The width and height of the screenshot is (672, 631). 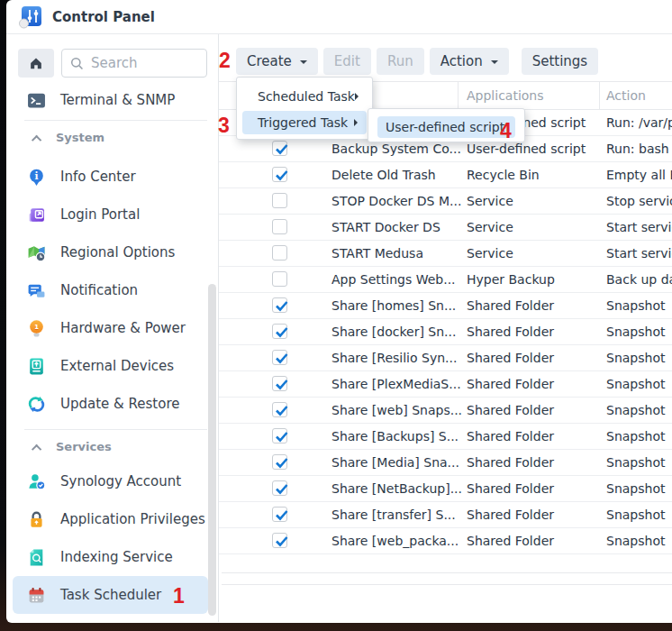 I want to click on calendar-icon, so click(x=36, y=595).